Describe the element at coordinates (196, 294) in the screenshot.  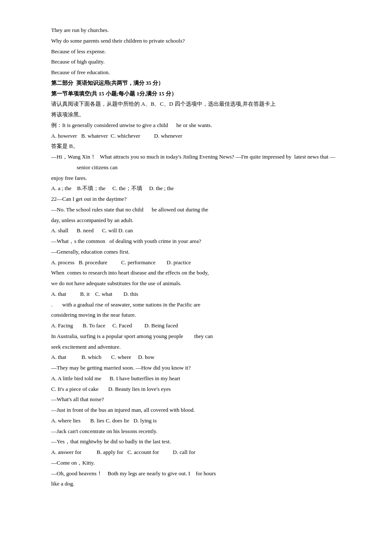
I see `line-l26: A. that B. it C. what D. this` at that location.